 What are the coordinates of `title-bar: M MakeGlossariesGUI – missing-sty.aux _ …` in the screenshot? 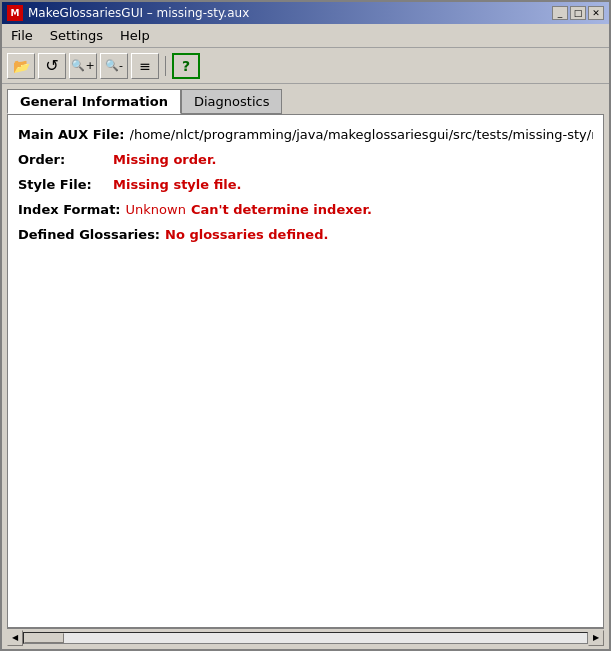 It's located at (306, 13).